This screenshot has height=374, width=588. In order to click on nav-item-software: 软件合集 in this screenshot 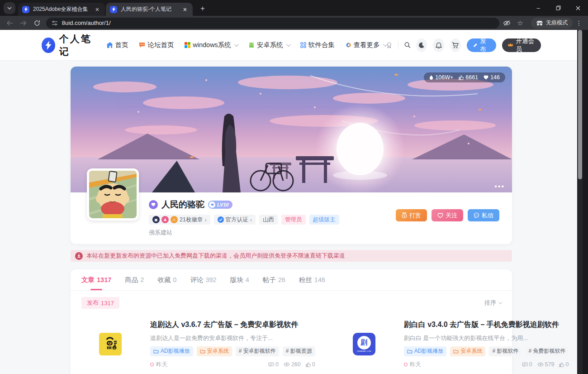, I will do `click(318, 45)`.